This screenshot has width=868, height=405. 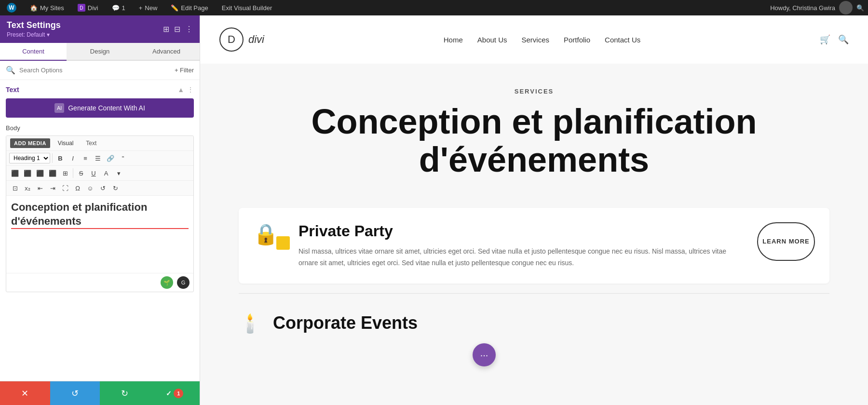 What do you see at coordinates (34, 35) in the screenshot?
I see `panel-subtitle: Preset: Default ▾` at bounding box center [34, 35].